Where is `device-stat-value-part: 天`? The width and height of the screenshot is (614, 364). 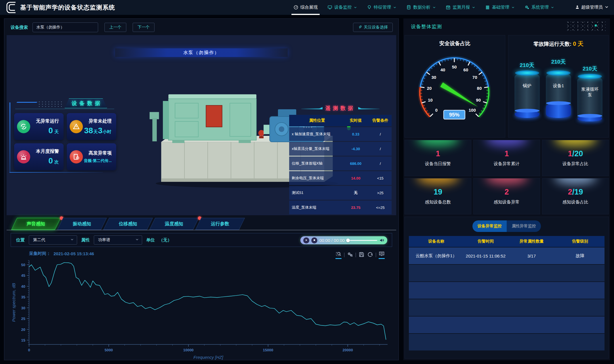 device-stat-value-part: 天 is located at coordinates (96, 132).